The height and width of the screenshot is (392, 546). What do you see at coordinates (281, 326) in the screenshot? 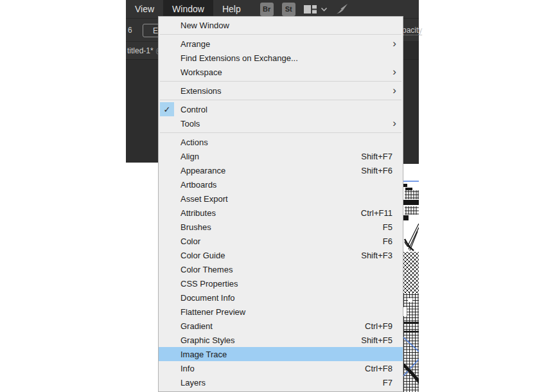
I see `menu-item-gradient: GradientCtrl+F9` at bounding box center [281, 326].